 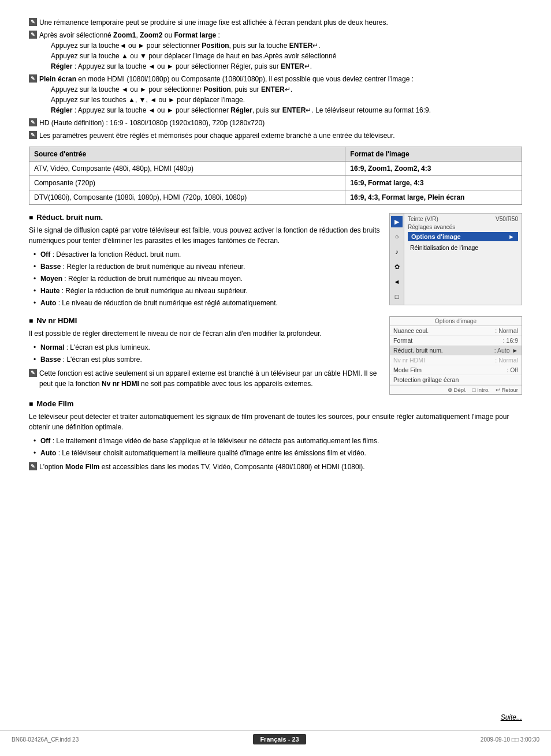 I want to click on list-item: Haute : Régler la réduction de bruit num…, so click(x=207, y=291).